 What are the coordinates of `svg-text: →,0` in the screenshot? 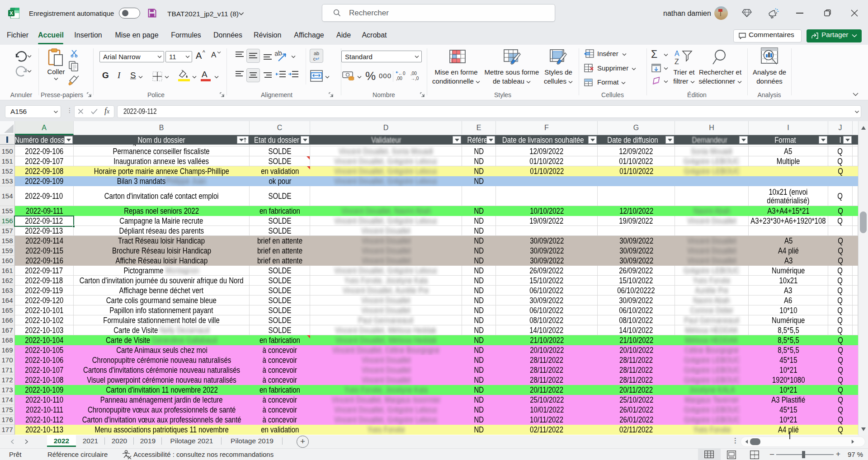 It's located at (415, 79).